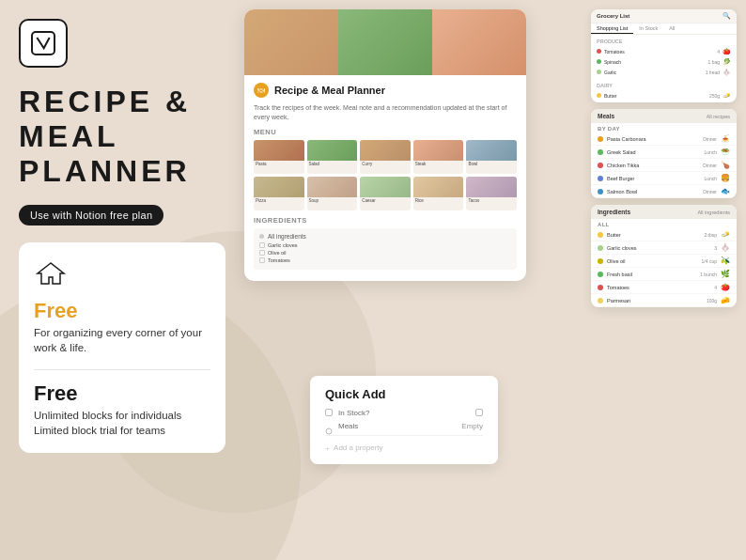 This screenshot has width=746, height=560. Describe the element at coordinates (725, 139) in the screenshot. I see `meal-row-emoji-1: 🍝` at that location.